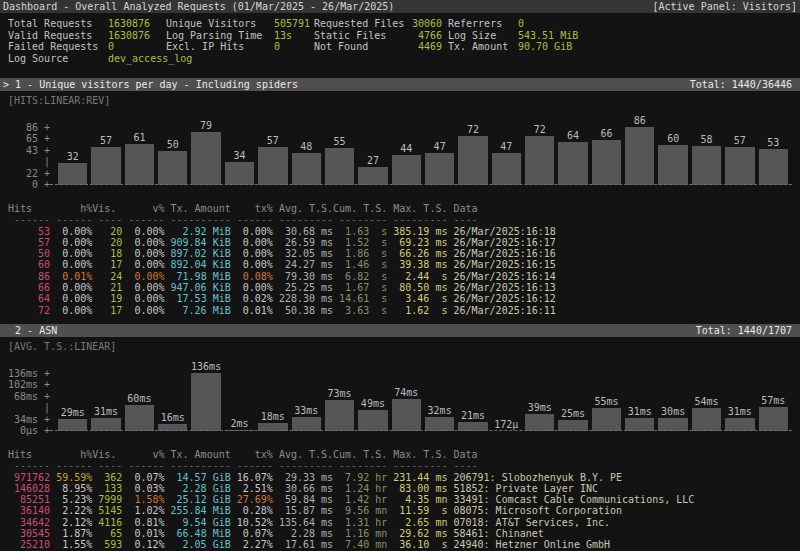 The height and width of the screenshot is (551, 800). I want to click on column-header: Max. T.S., so click(417, 454).